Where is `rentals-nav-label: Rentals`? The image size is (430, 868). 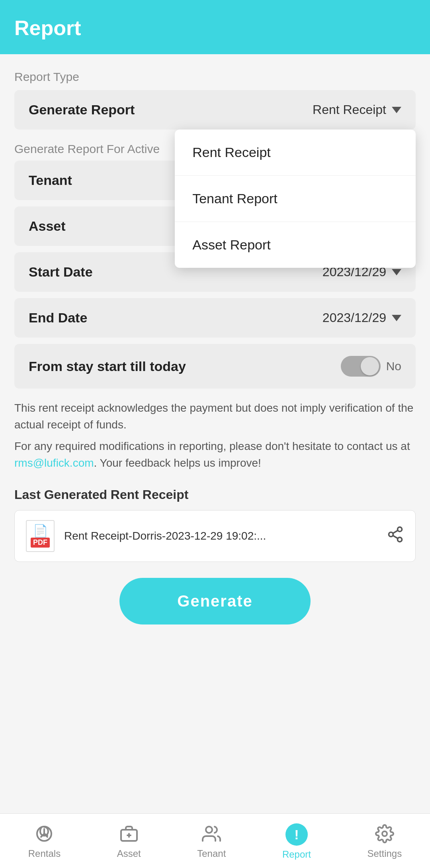 rentals-nav-label: Rentals is located at coordinates (45, 854).